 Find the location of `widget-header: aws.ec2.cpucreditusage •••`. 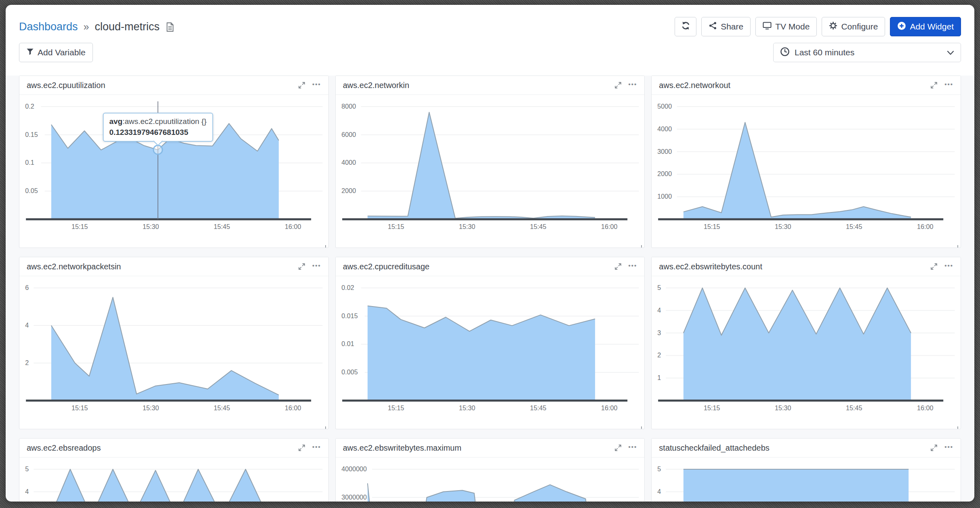

widget-header: aws.ec2.cpucreditusage ••• is located at coordinates (490, 267).